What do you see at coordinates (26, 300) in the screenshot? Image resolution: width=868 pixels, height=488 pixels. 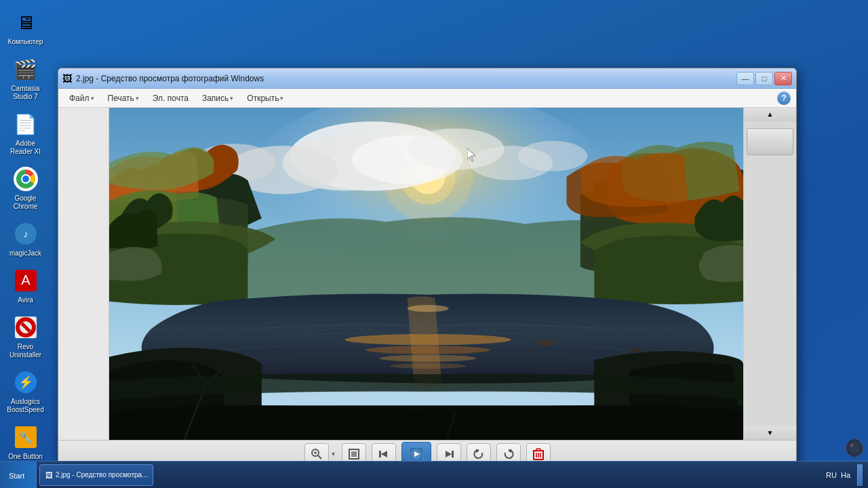 I see `avira-icon-label: Avira` at bounding box center [26, 300].